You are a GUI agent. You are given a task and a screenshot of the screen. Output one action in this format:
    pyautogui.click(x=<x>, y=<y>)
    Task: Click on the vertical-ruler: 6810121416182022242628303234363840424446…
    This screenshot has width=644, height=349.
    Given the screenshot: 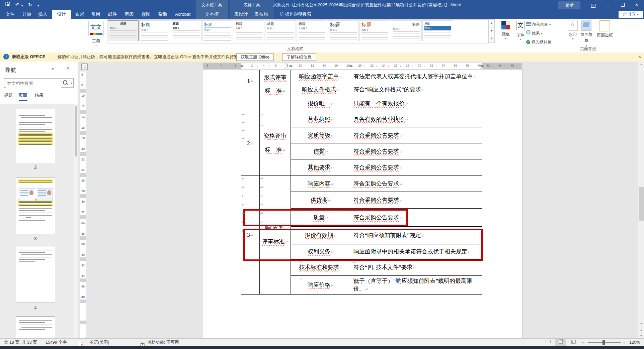 What is the action you would take?
    pyautogui.click(x=83, y=205)
    